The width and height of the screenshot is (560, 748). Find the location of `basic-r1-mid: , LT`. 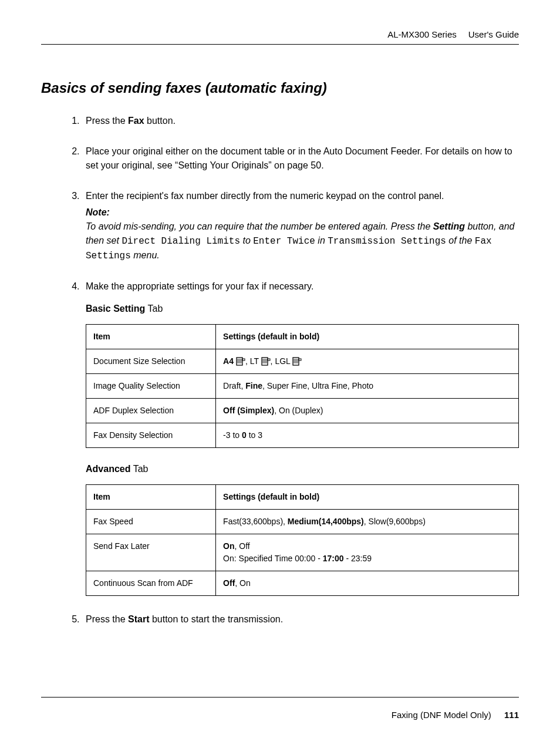

basic-r1-mid: , LT is located at coordinates (254, 361).